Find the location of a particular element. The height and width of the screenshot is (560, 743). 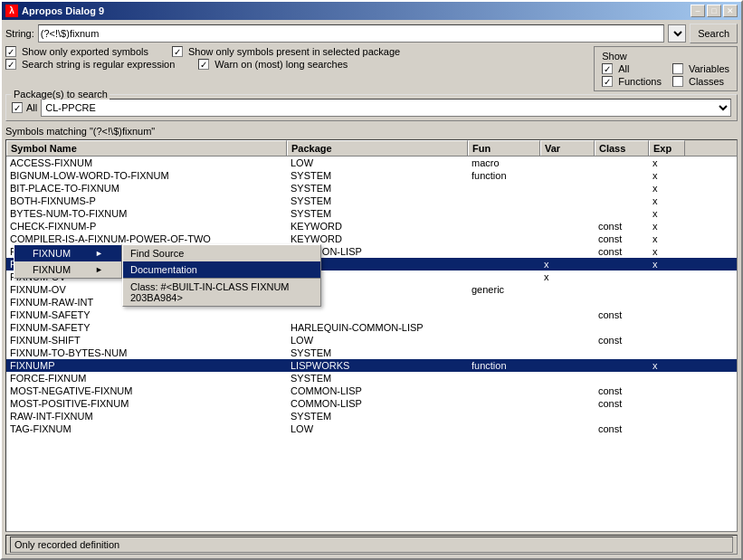

status-bar: Only recorded definition is located at coordinates (371, 545).